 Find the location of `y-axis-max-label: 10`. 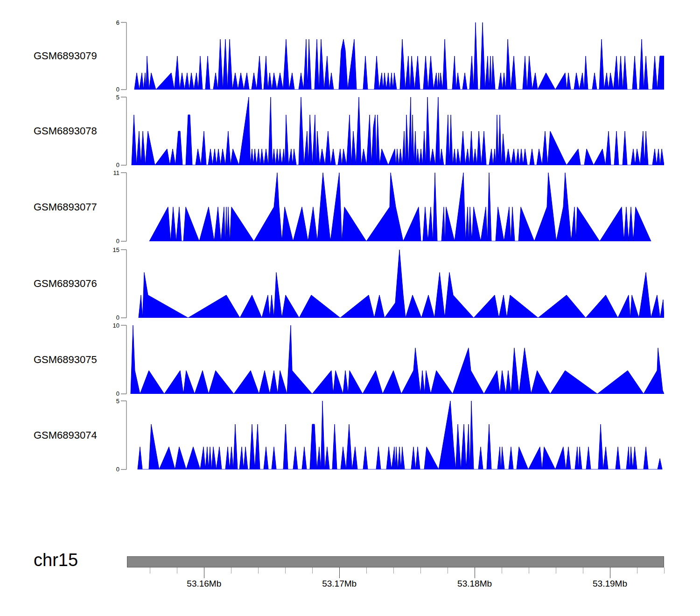

y-axis-max-label: 10 is located at coordinates (110, 326).